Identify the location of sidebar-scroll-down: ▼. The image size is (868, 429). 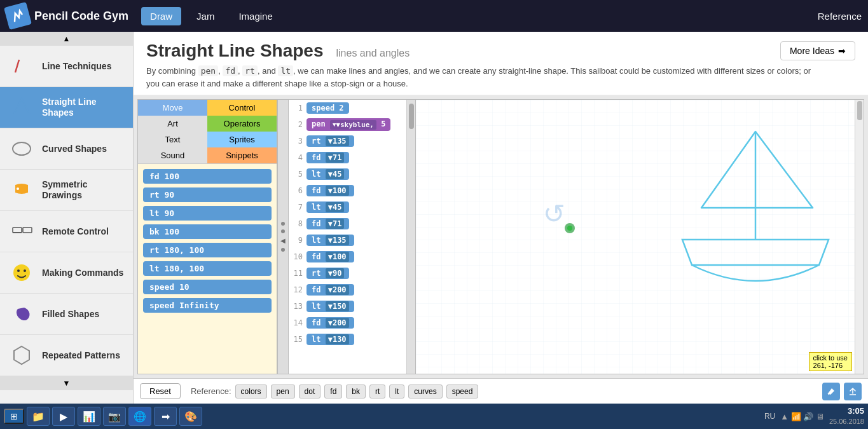
(66, 383).